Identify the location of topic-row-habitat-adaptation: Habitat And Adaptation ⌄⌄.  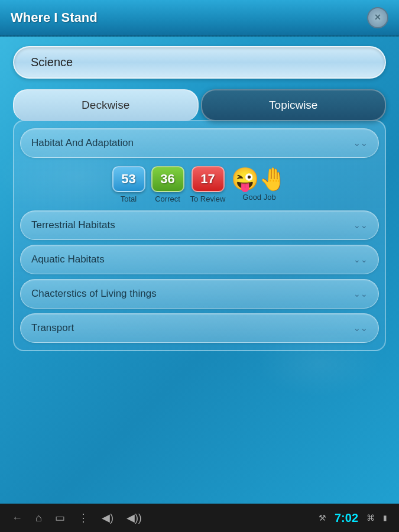
(200, 143).